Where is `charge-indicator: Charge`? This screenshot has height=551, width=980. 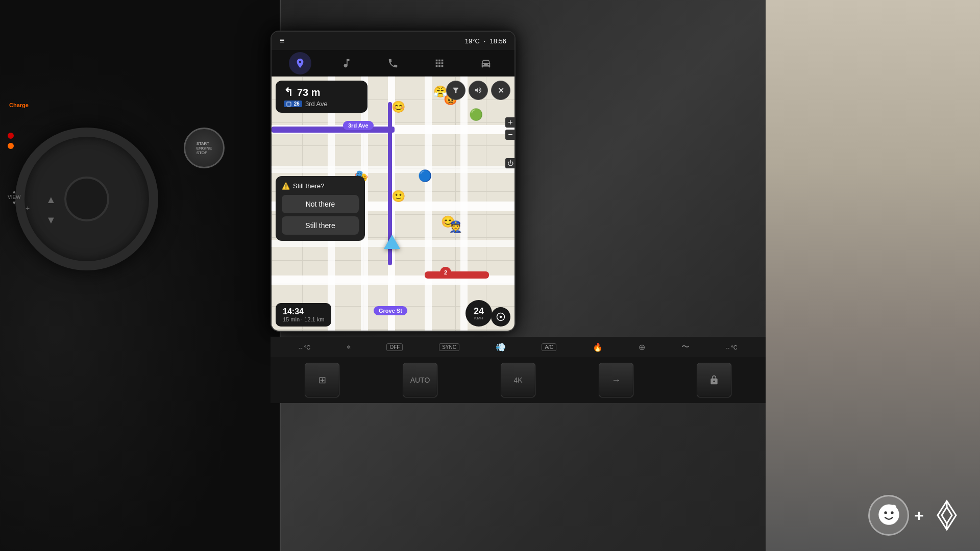
charge-indicator: Charge is located at coordinates (19, 105).